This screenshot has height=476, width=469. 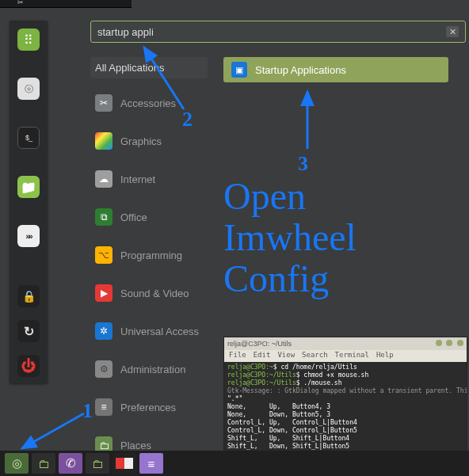 I want to click on terminal-icon, so click(x=29, y=138).